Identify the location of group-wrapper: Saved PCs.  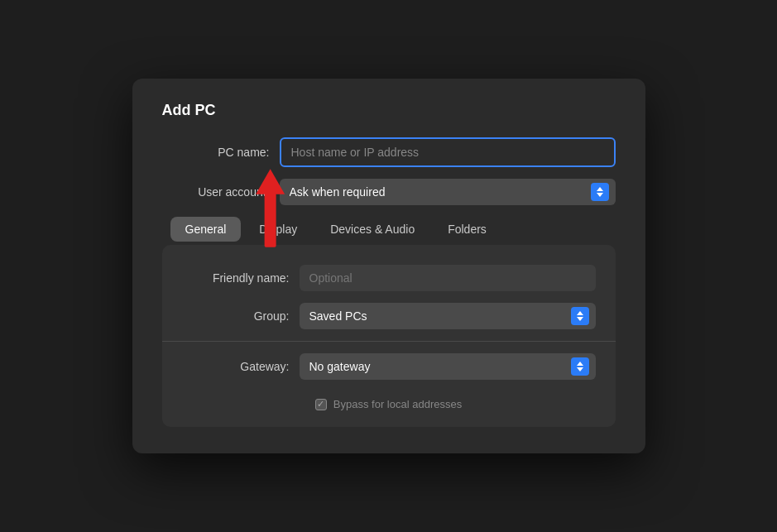
(448, 316).